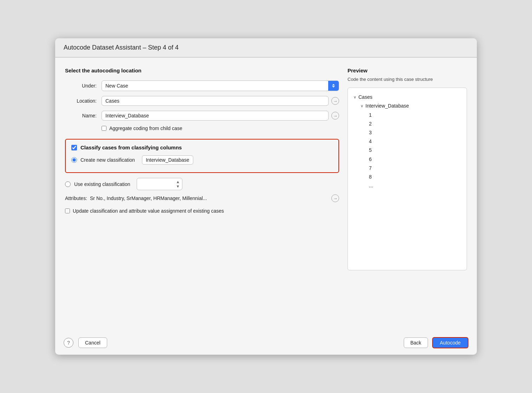  I want to click on under-select: New Case, so click(220, 86).